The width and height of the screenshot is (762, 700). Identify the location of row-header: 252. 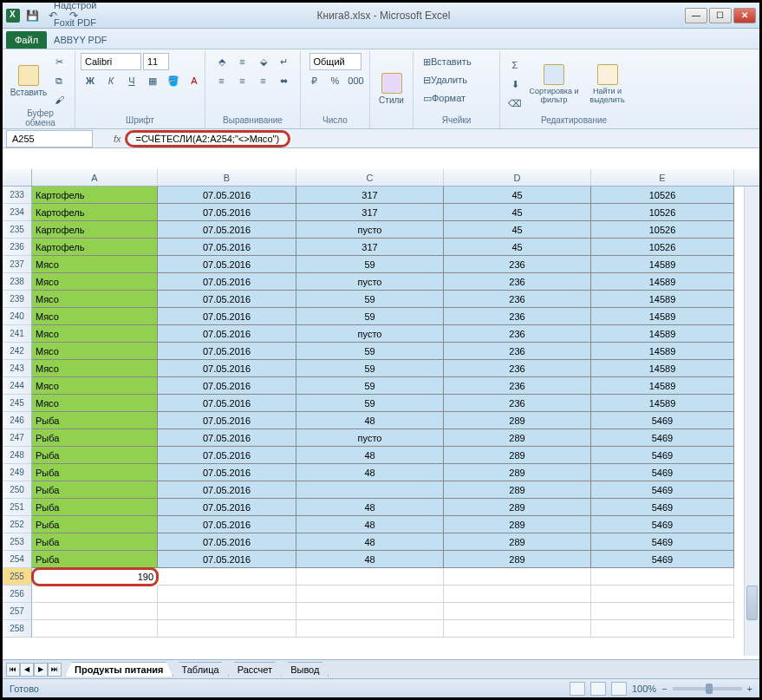
(17, 525).